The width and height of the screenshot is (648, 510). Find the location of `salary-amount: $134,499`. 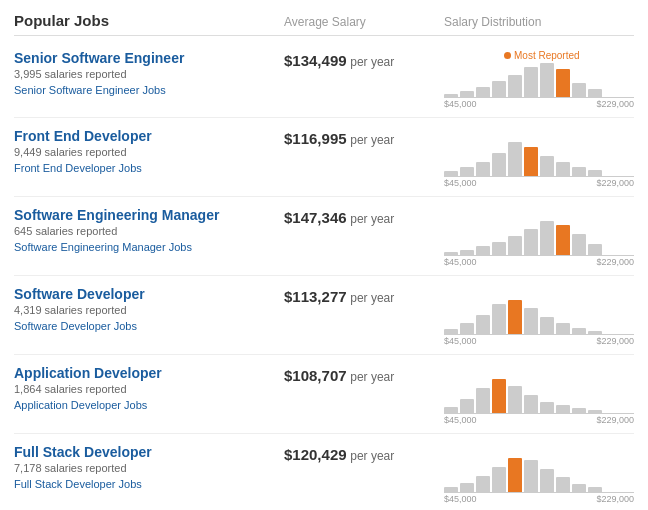

salary-amount: $134,499 is located at coordinates (316, 60).